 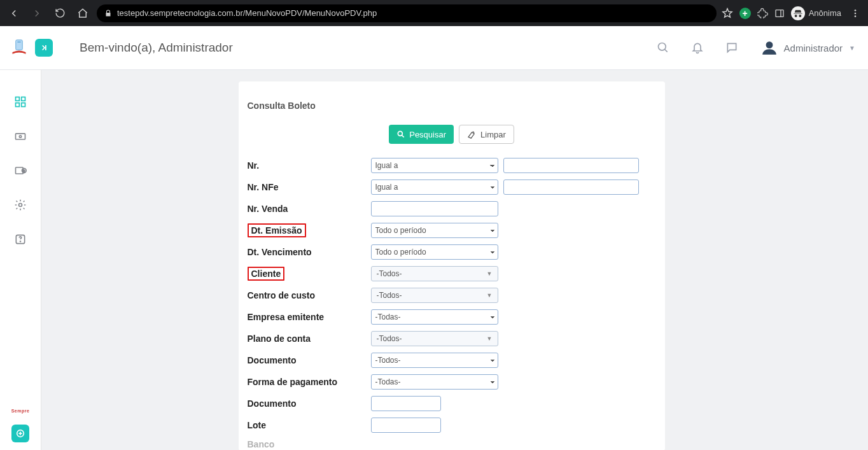 What do you see at coordinates (309, 295) in the screenshot?
I see `label-centrocusto: Centro de custo` at bounding box center [309, 295].